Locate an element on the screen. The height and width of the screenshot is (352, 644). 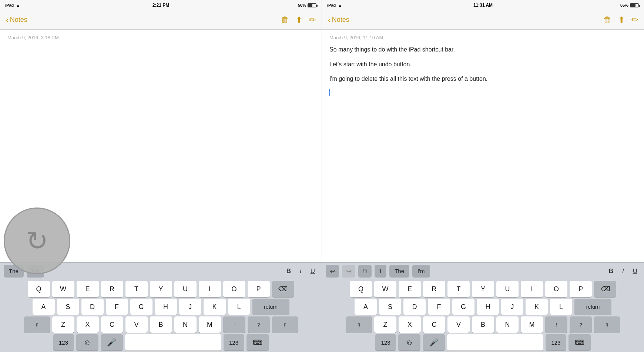
nav-left-left: ‹ Notes is located at coordinates (17, 20).